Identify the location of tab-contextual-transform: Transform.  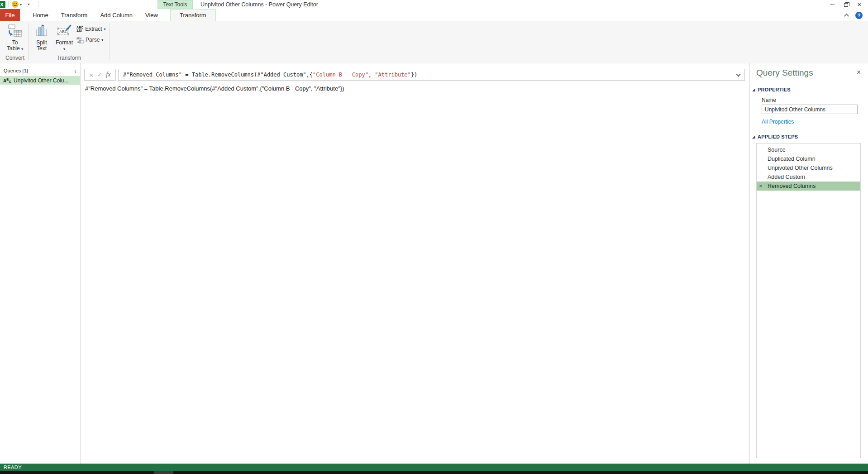
(193, 15).